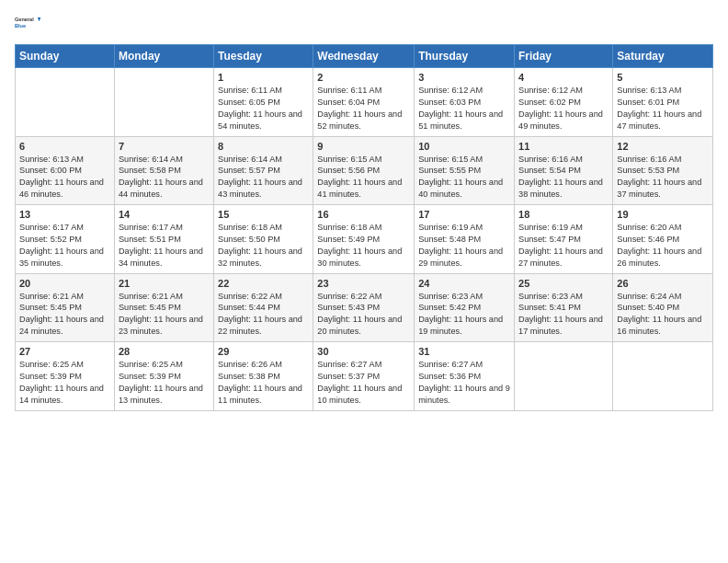  I want to click on day-info: Sunrise: 6:14 AMSunset: 5:58 PMDaylight:…, so click(164, 178).